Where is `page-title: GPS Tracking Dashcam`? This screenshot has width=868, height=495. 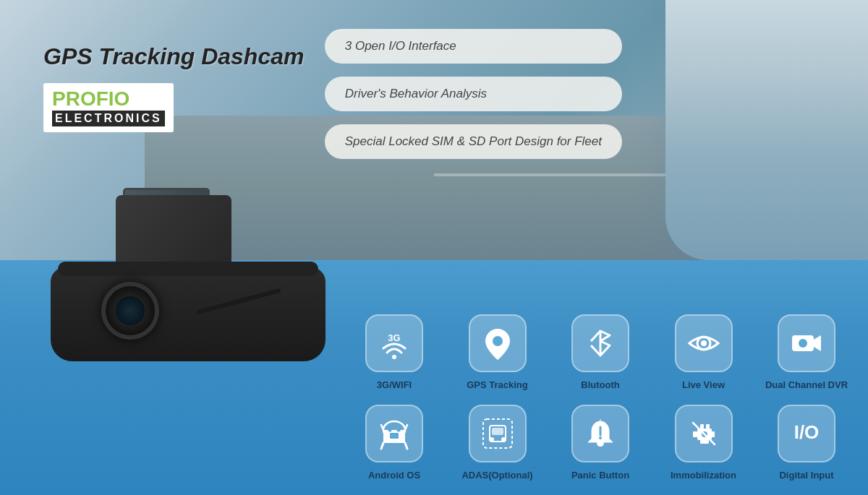 page-title: GPS Tracking Dashcam is located at coordinates (174, 56).